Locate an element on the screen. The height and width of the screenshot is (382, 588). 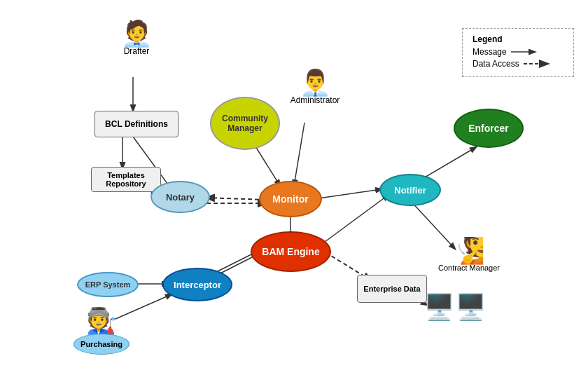
administrator-icon: 👨‍💼 is located at coordinates (315, 83).